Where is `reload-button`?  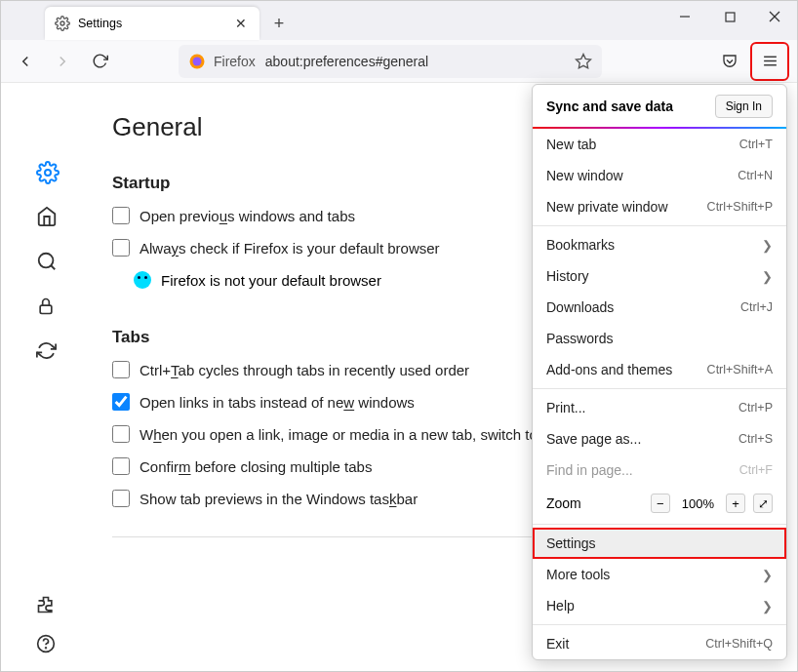 reload-button is located at coordinates (100, 61).